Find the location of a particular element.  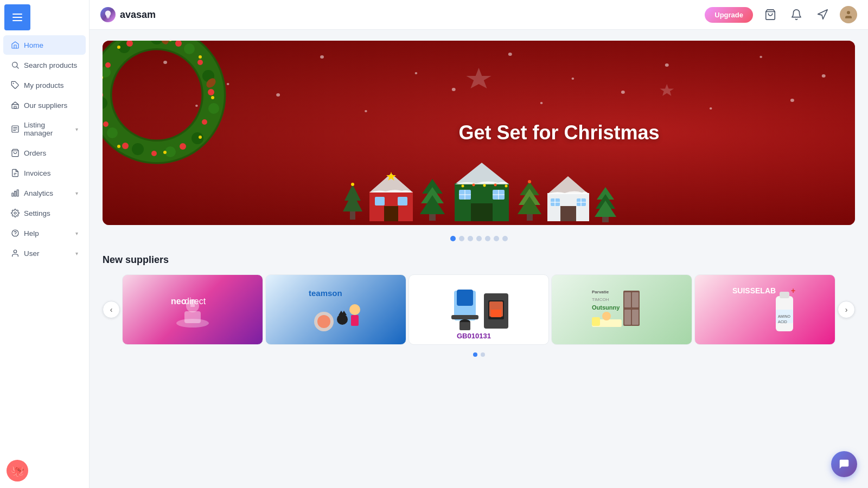

supplier-card-outsunny: Parvatie TIMCOH Outsunny is located at coordinates (622, 310).